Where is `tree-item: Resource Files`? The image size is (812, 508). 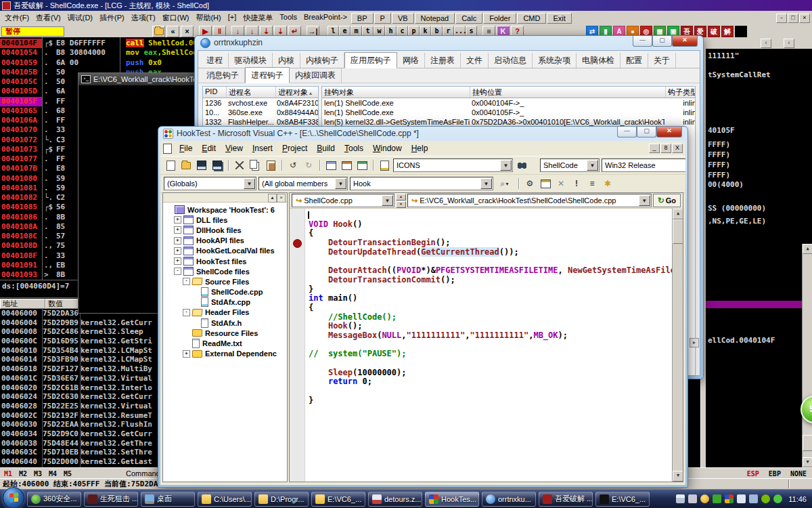 tree-item: Resource Files is located at coordinates (226, 333).